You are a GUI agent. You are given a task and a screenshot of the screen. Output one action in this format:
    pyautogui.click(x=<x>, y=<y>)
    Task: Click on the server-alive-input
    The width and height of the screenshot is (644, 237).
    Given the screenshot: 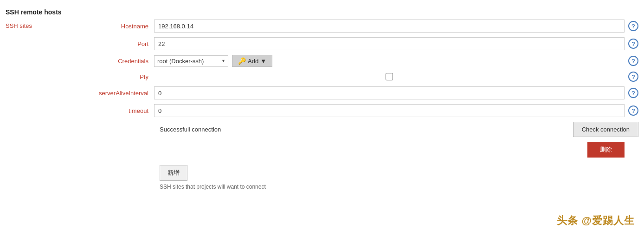 What is the action you would take?
    pyautogui.click(x=389, y=93)
    